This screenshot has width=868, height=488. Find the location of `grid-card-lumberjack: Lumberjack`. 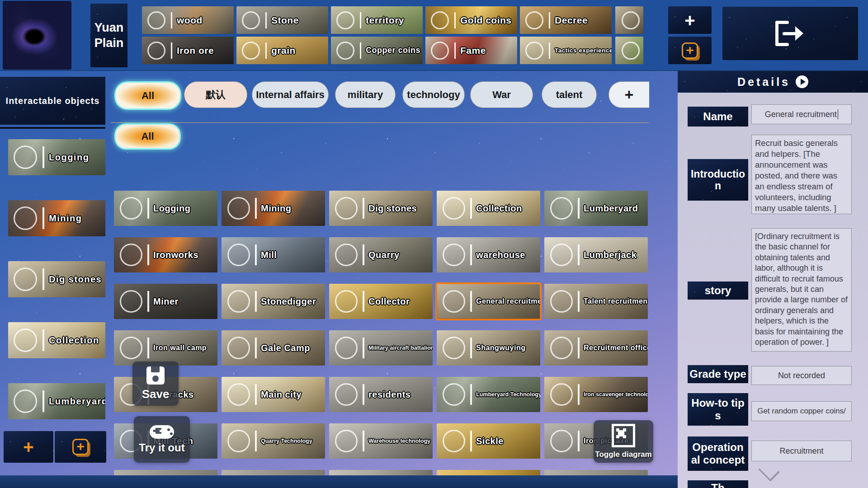

grid-card-lumberjack: Lumberjack is located at coordinates (596, 255).